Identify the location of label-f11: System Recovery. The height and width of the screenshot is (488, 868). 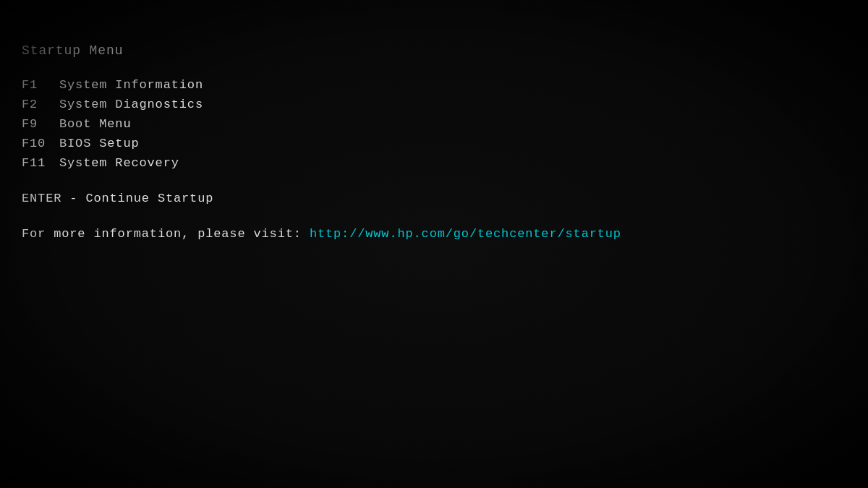
(119, 163).